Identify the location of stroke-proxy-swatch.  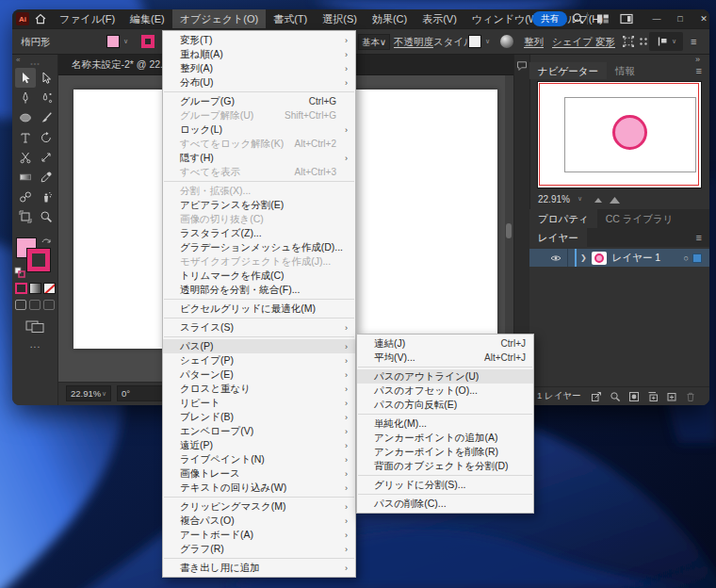
(39, 260).